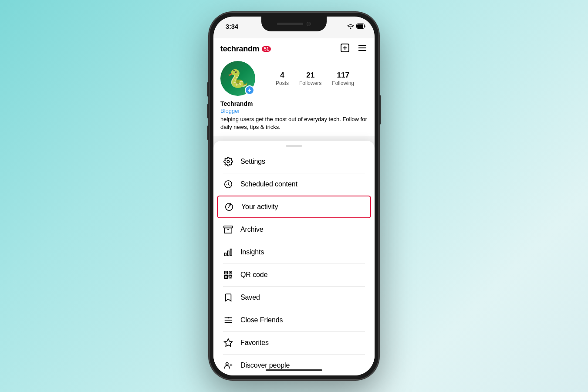  What do you see at coordinates (294, 370) in the screenshot?
I see `home-indicator` at bounding box center [294, 370].